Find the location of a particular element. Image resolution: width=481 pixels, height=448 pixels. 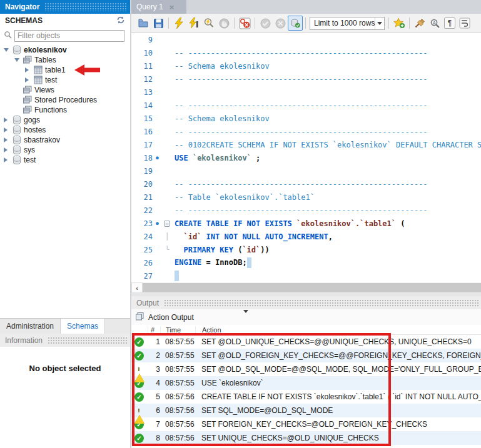

execute-current-icon is located at coordinates (194, 23).